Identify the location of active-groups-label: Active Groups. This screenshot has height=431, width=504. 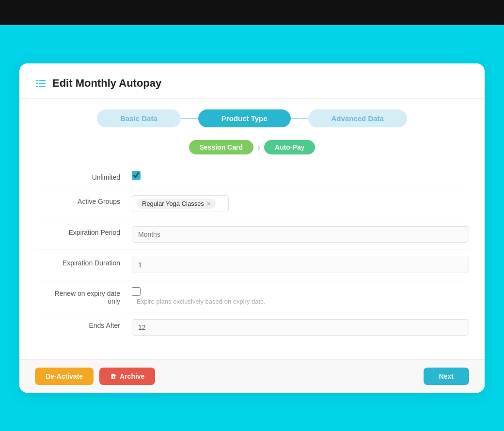
(83, 200).